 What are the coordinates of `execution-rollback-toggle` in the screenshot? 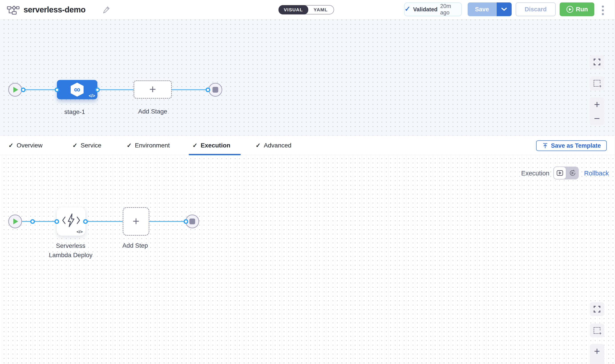 It's located at (566, 173).